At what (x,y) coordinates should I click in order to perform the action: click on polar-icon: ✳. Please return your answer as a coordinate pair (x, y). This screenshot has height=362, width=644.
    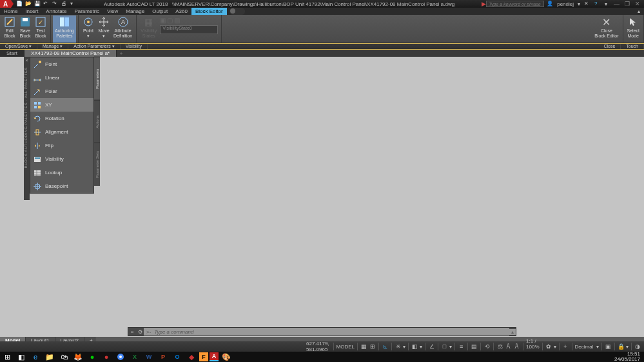
    Looking at the image, I should click on (398, 347).